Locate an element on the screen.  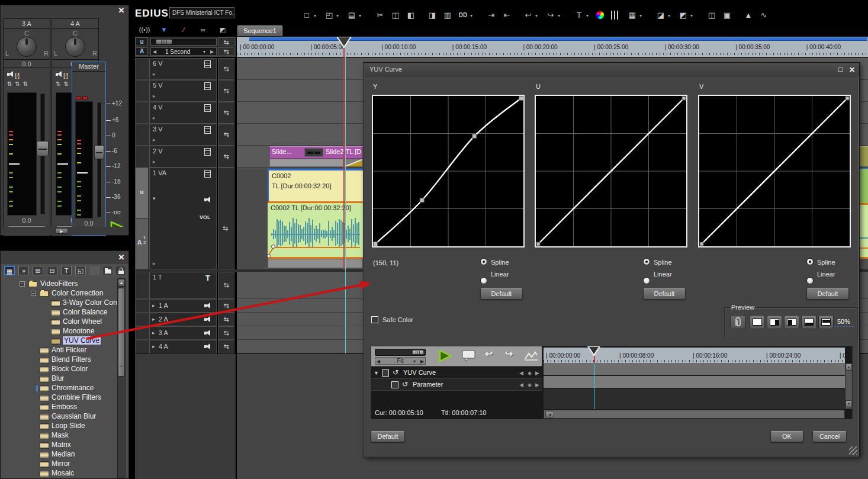
track-header-2a: ▸2 A is located at coordinates (183, 320).